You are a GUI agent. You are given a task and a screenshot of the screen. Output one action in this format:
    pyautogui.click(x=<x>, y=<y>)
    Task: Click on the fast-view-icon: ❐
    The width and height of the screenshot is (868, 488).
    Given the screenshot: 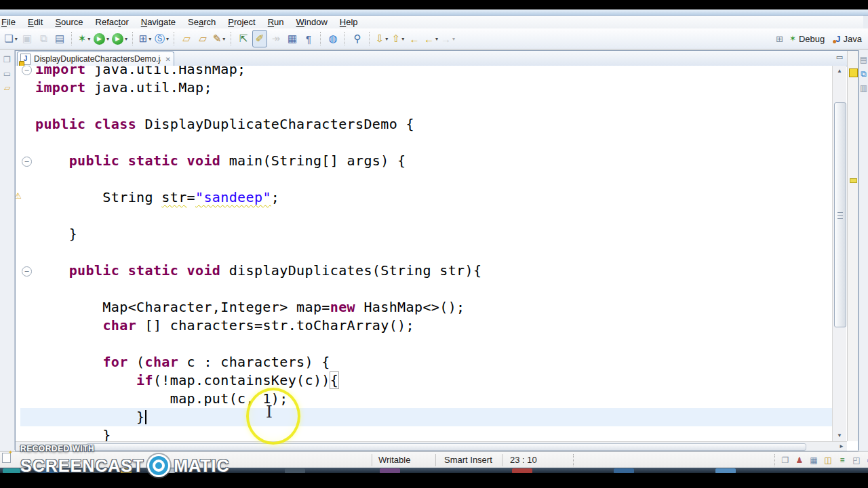 What is the action you would take?
    pyautogui.click(x=785, y=460)
    